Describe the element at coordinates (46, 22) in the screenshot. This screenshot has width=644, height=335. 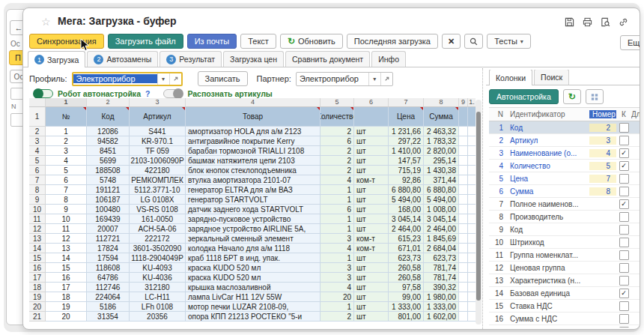
I see `favorite-star-icon: ☆` at that location.